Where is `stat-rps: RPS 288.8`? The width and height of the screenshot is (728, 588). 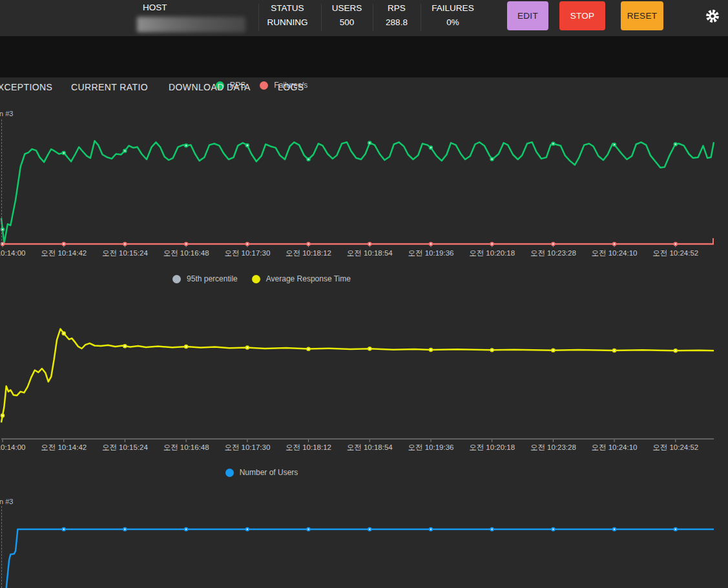 stat-rps: RPS 288.8 is located at coordinates (397, 18).